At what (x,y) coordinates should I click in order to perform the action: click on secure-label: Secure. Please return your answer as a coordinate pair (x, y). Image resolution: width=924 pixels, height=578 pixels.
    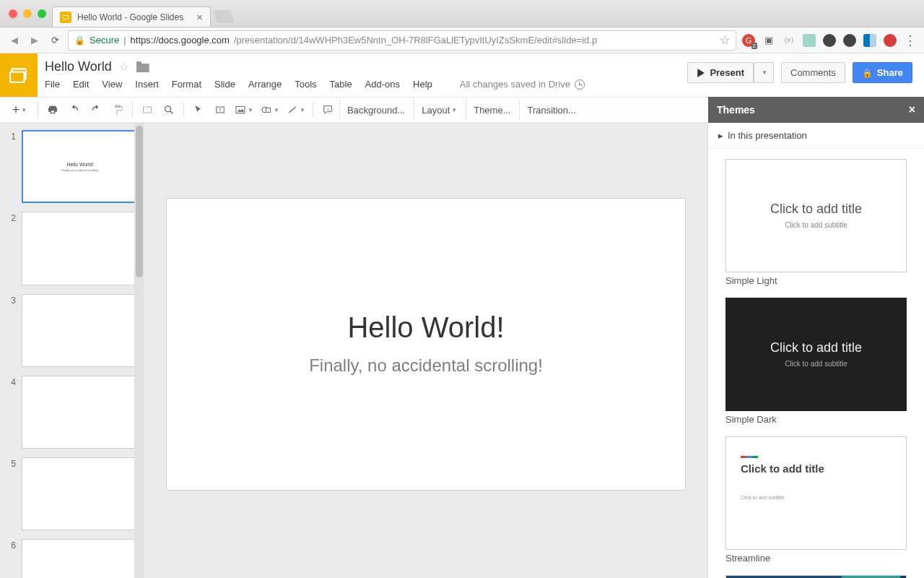
    Looking at the image, I should click on (104, 40).